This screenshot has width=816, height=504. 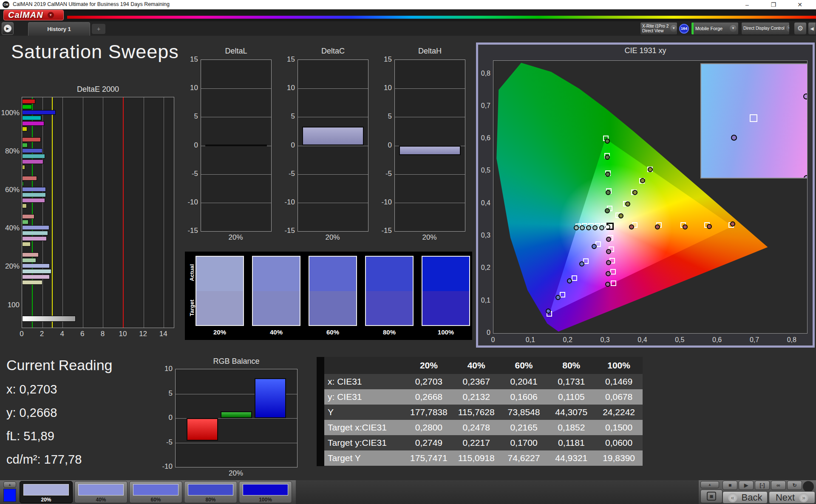 What do you see at coordinates (659, 28) in the screenshot?
I see `meter-dropdown: X-Rite i1Pro 2 Direct View ▼` at bounding box center [659, 28].